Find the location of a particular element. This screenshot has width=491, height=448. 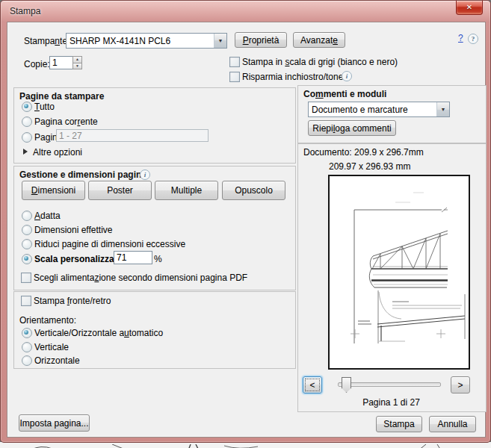

document-preview-drawing is located at coordinates (399, 272).